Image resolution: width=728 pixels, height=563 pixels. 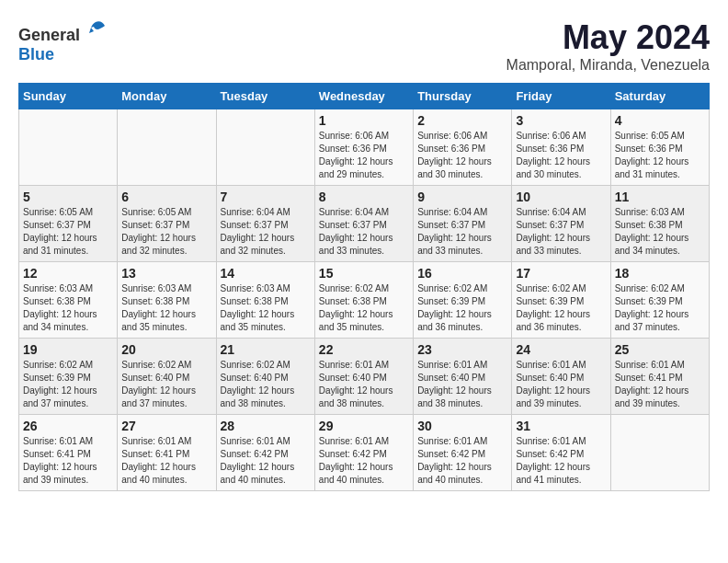 What do you see at coordinates (561, 453) in the screenshot?
I see `calendar-cell: 31Sunrise: 6:01 AM Sunset: 6:42 PM Dayli…` at bounding box center [561, 453].